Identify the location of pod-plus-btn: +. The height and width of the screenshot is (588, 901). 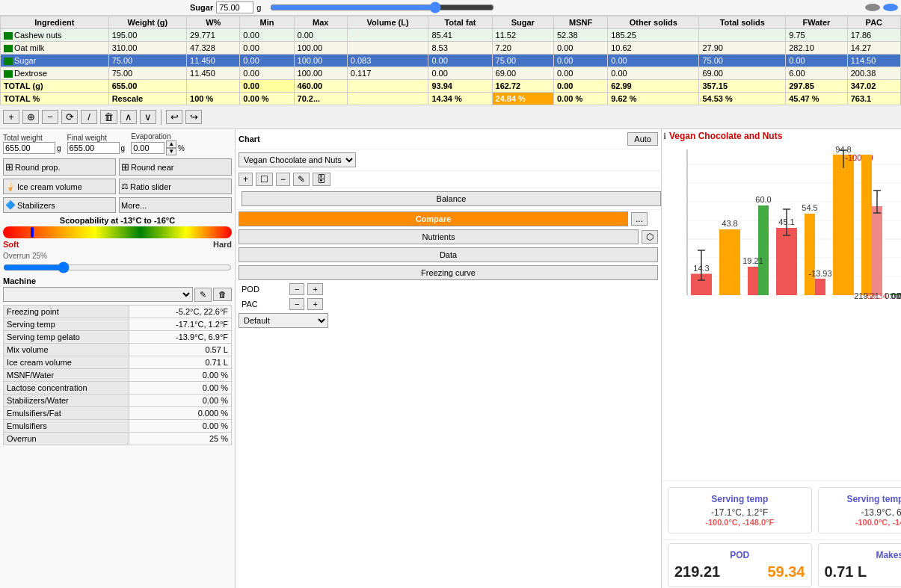
(315, 289).